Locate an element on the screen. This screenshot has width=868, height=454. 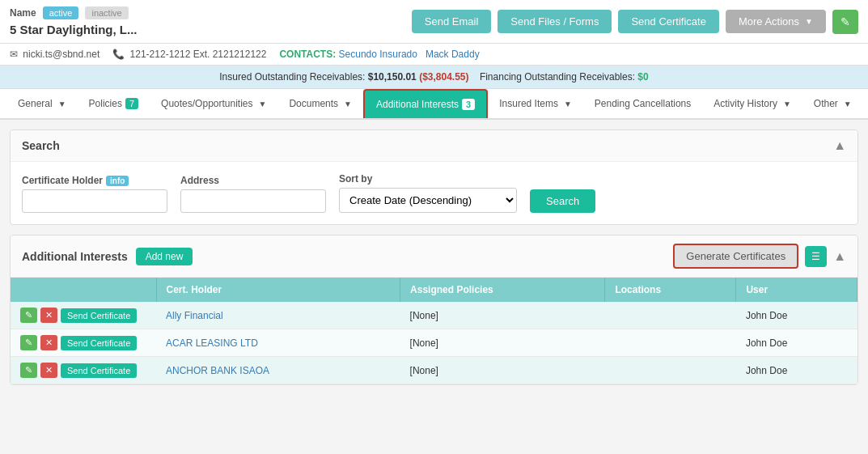
search-collapse-button: ▲ is located at coordinates (840, 146).